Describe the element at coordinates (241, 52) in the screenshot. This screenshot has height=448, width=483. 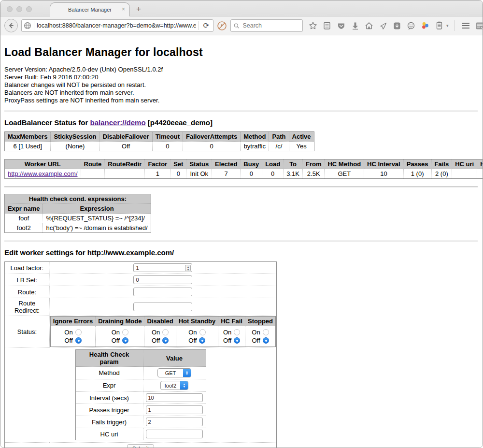
I see `page-title: Load Balancer Manager for localhost` at that location.